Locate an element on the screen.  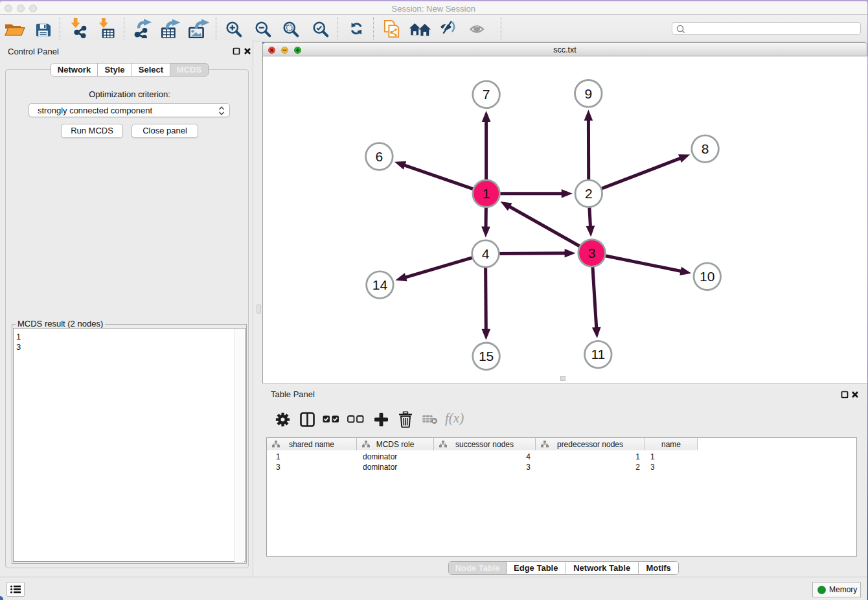
svg-text: 11 is located at coordinates (598, 354).